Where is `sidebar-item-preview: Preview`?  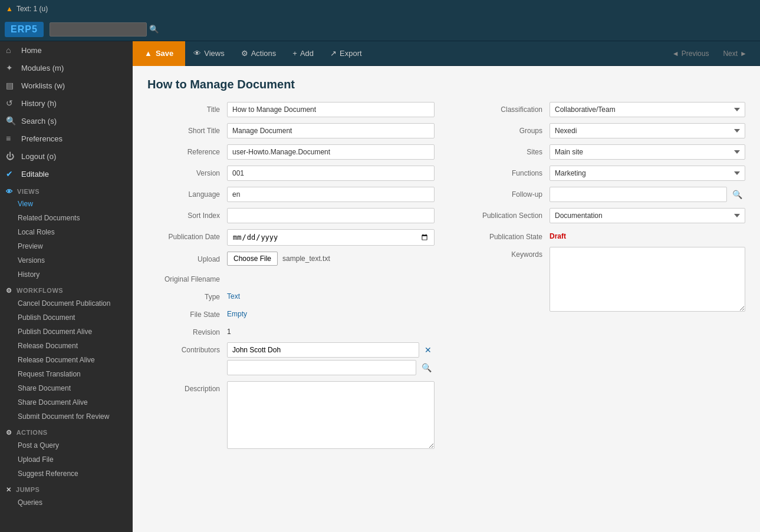
sidebar-item-preview: Preview is located at coordinates (66, 246).